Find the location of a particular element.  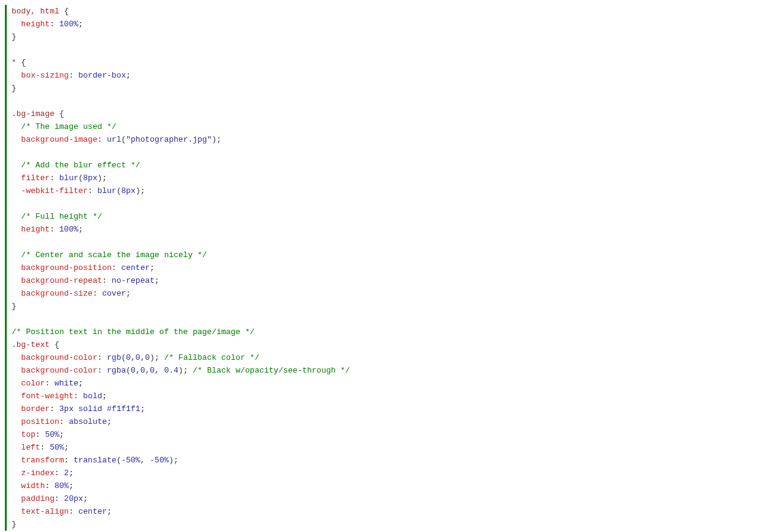

code-token: /* Add the blur effect */ is located at coordinates (81, 165).